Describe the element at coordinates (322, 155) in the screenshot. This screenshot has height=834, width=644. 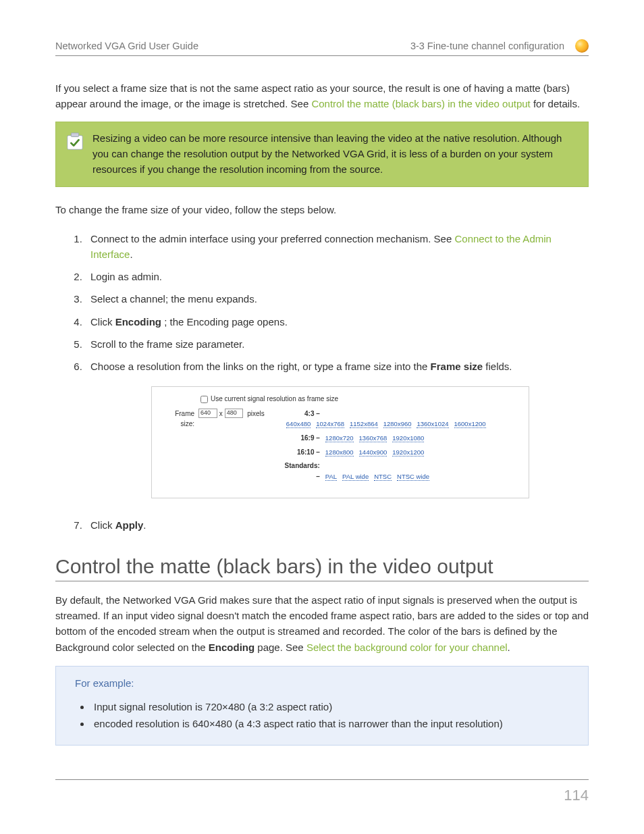
I see `info-callout: Resizing a video can be more resource in…` at that location.